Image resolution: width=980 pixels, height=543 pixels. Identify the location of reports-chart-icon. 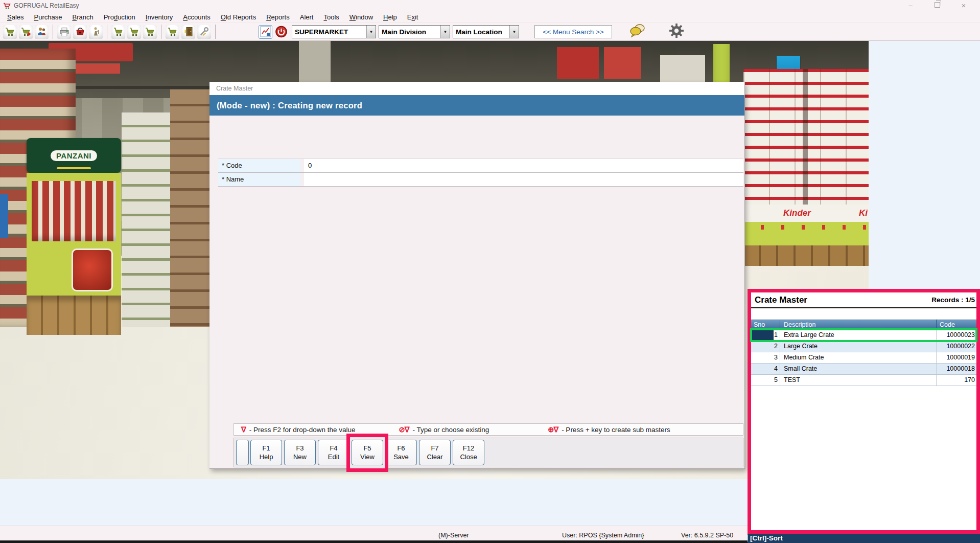
(266, 32).